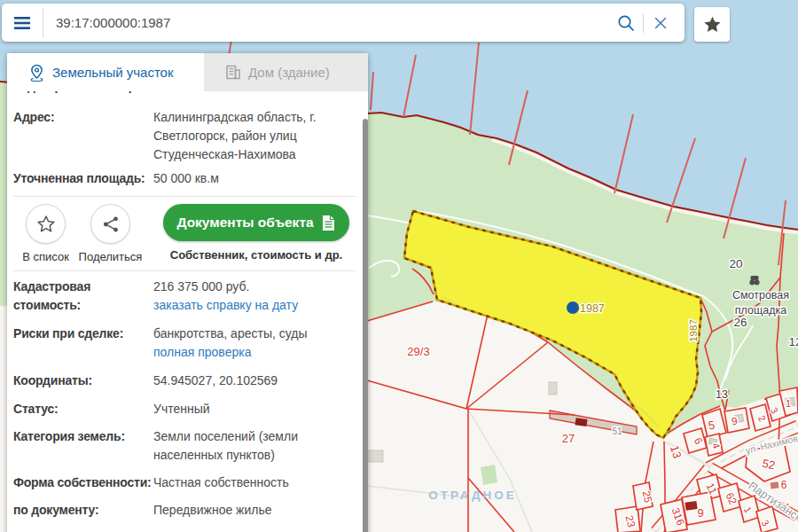 The image size is (798, 532). I want to click on share-label: Поделиться, so click(111, 257).